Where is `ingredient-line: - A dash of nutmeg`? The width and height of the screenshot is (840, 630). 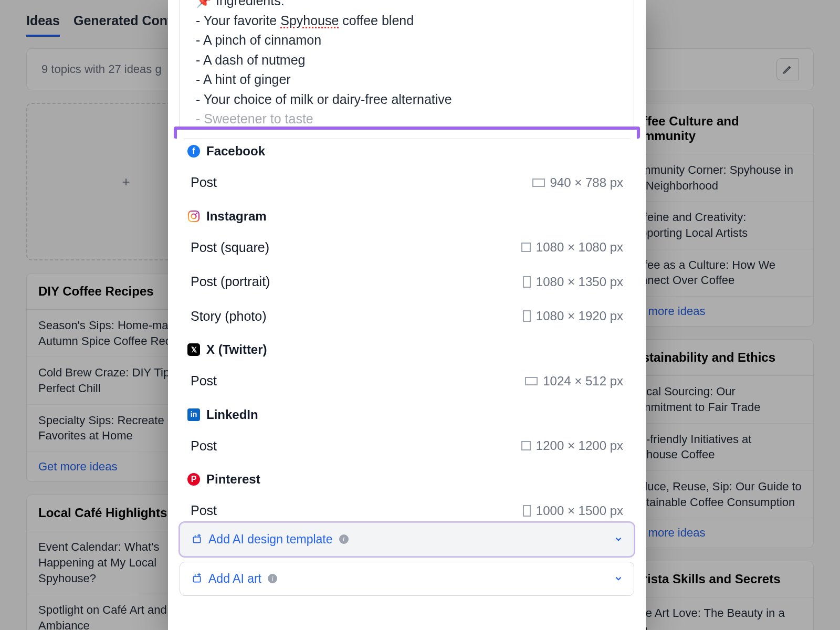 ingredient-line: - A dash of nutmeg is located at coordinates (407, 60).